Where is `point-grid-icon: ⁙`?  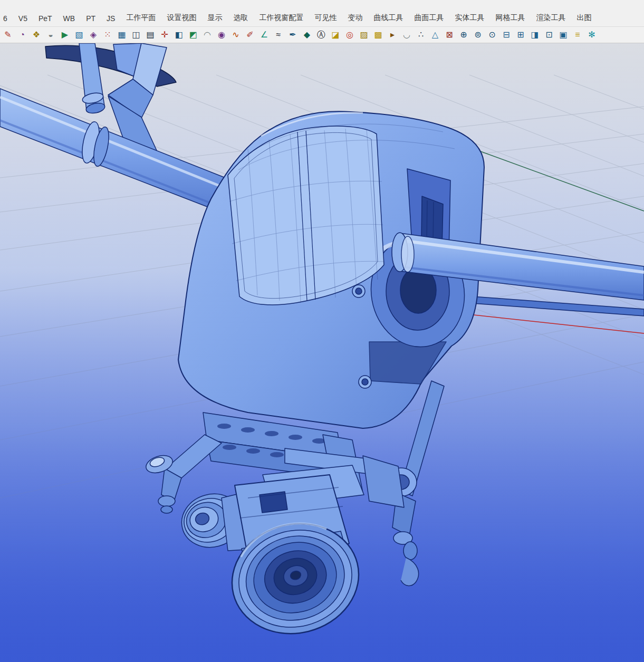 point-grid-icon: ⁙ is located at coordinates (108, 35).